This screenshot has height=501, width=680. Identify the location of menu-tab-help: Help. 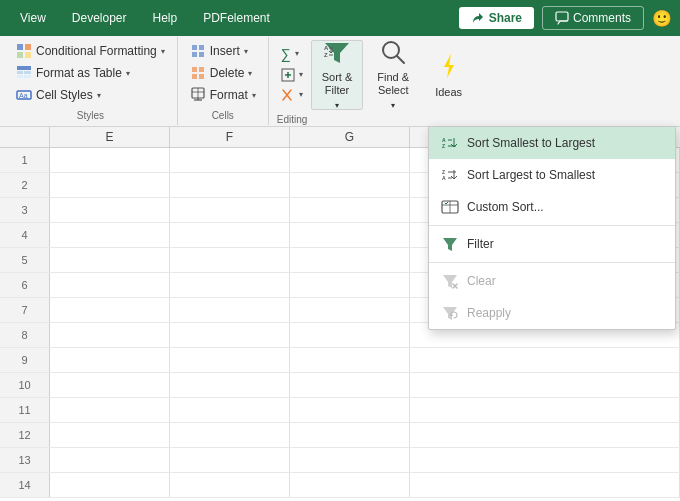
(166, 18).